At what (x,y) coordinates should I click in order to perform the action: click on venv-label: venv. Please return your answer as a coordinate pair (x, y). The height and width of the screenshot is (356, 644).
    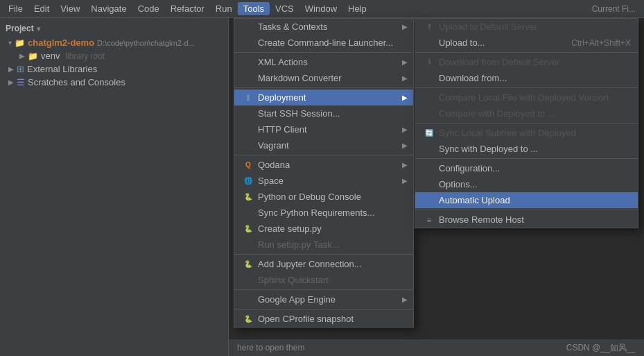
    Looking at the image, I should click on (50, 56).